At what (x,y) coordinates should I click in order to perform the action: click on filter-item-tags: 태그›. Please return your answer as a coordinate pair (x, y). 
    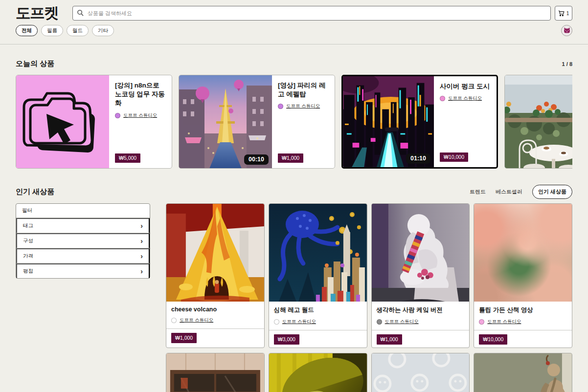
    Looking at the image, I should click on (83, 226).